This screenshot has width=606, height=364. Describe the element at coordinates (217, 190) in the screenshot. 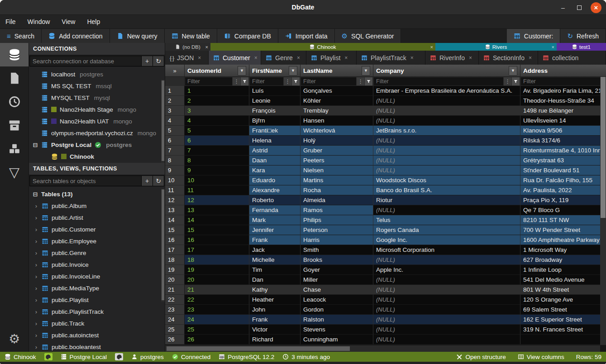

I see `cell-customerid: 11` at that location.